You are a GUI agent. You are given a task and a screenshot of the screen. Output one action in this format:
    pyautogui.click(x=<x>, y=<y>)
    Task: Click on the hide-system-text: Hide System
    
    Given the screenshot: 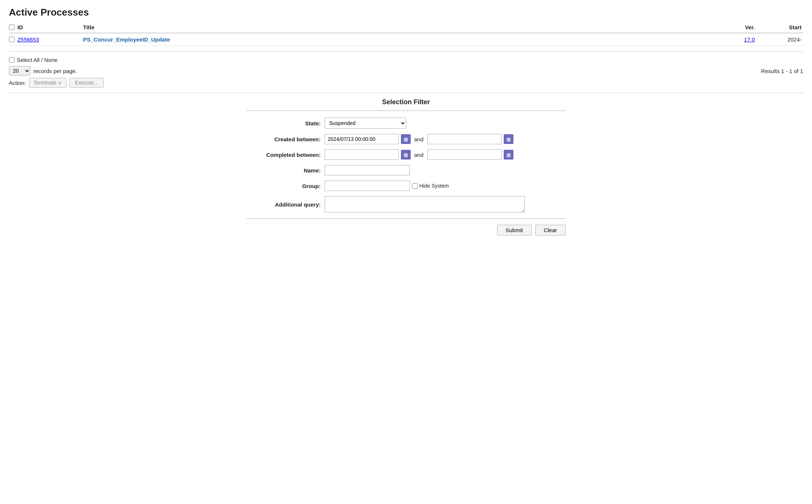 What is the action you would take?
    pyautogui.click(x=434, y=186)
    